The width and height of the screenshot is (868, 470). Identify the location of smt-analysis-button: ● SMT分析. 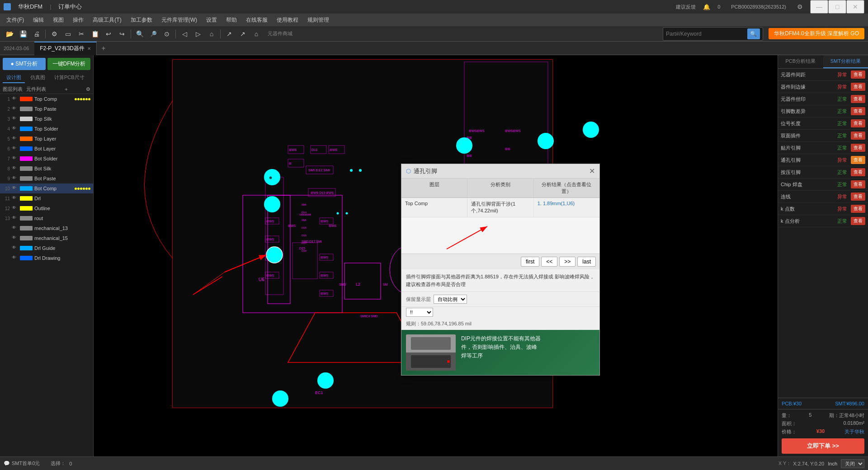
(24, 64).